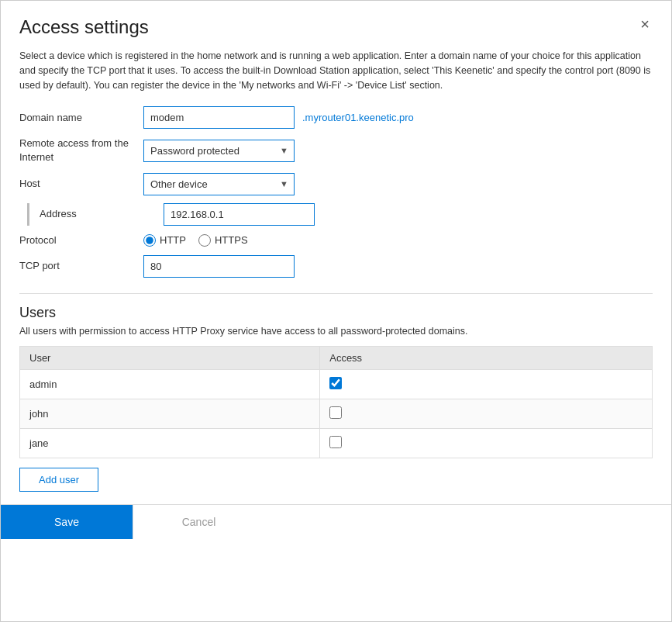 The height and width of the screenshot is (622, 672). Describe the element at coordinates (336, 27) in the screenshot. I see `dialog-header: Access settings ×` at that location.